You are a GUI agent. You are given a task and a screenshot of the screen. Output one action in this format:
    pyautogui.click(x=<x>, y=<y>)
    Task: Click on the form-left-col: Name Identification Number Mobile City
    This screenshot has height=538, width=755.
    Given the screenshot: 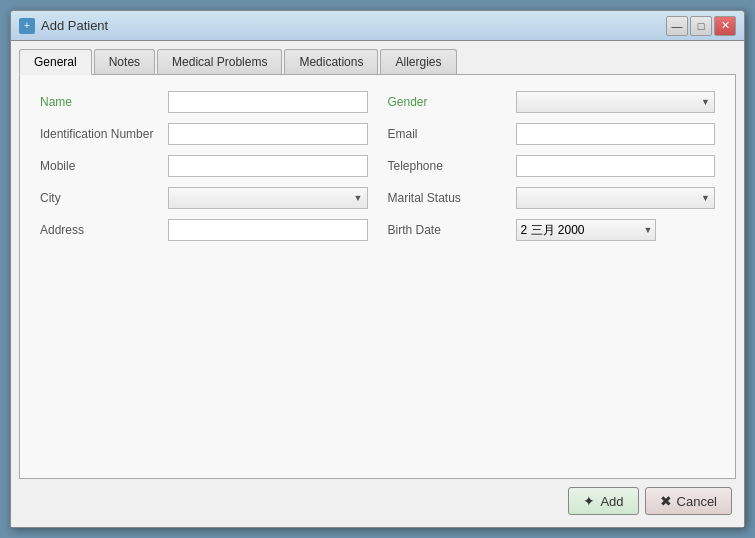 What is the action you would take?
    pyautogui.click(x=204, y=166)
    